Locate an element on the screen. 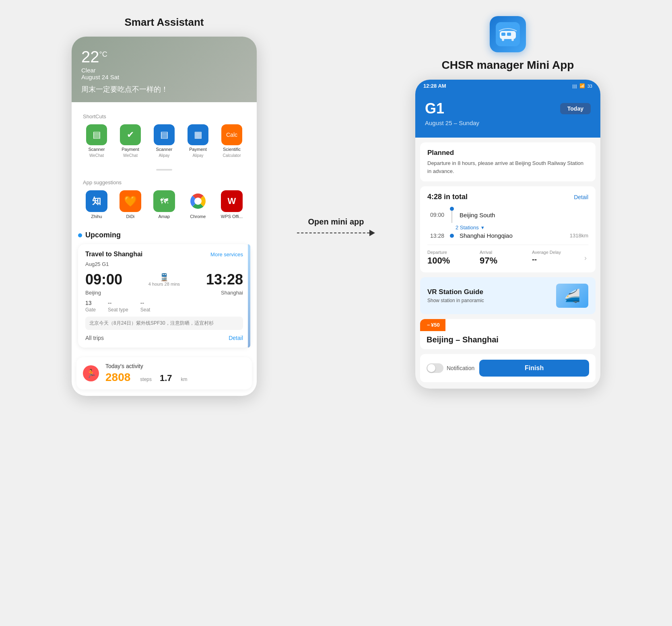 This screenshot has height=626, width=672. travel-card-footer: All trips Detail is located at coordinates (164, 338).